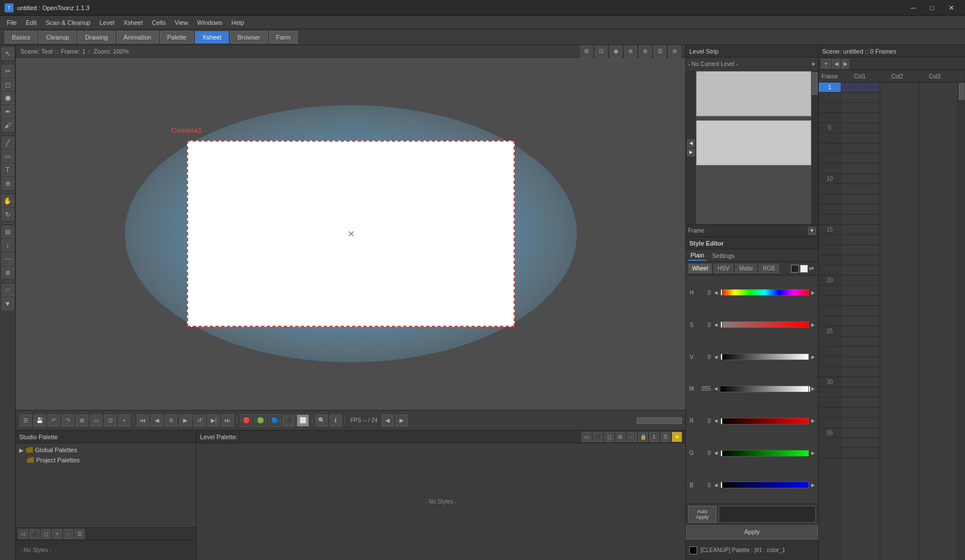  Describe the element at coordinates (57, 534) in the screenshot. I see `sp-btn4: +` at that location.